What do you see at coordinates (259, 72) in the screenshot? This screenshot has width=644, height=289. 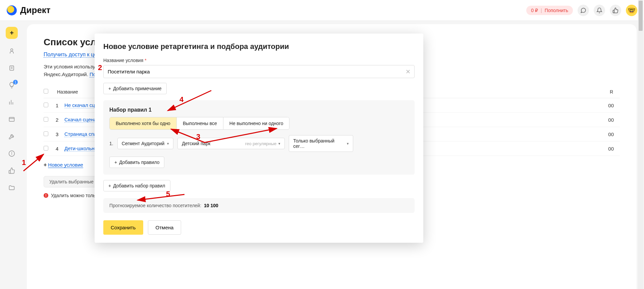 I see `condition-name-input` at bounding box center [259, 72].